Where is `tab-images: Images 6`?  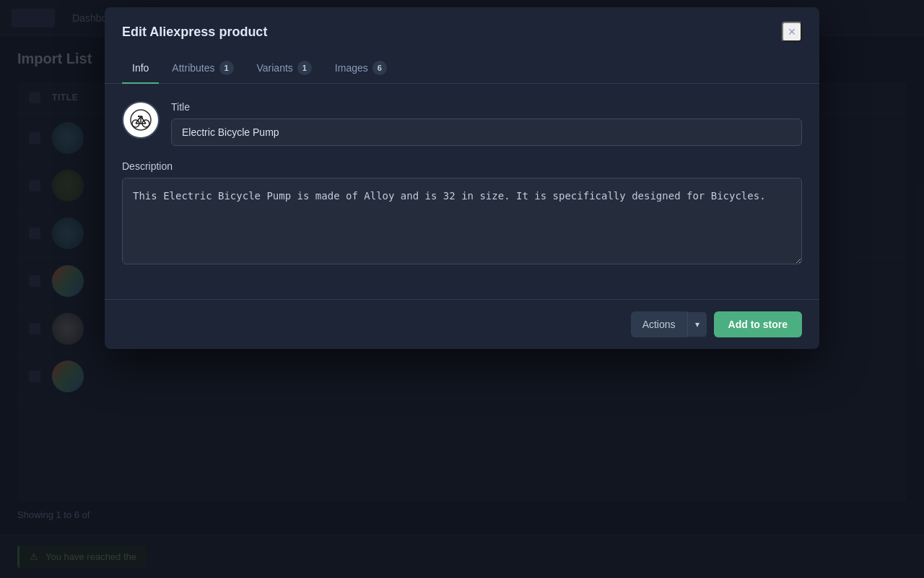 tab-images: Images 6 is located at coordinates (361, 69).